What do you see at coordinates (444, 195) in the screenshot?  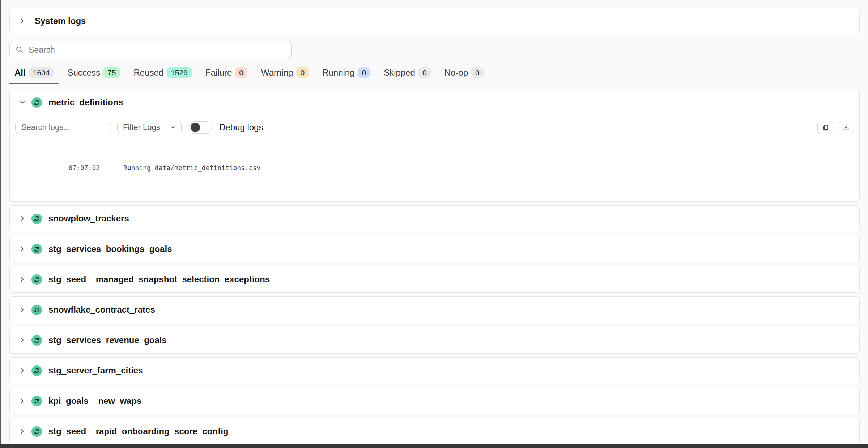 I see `log-line: 07:07:02 Reused [ 0.06s] seed analytics.…` at bounding box center [444, 195].